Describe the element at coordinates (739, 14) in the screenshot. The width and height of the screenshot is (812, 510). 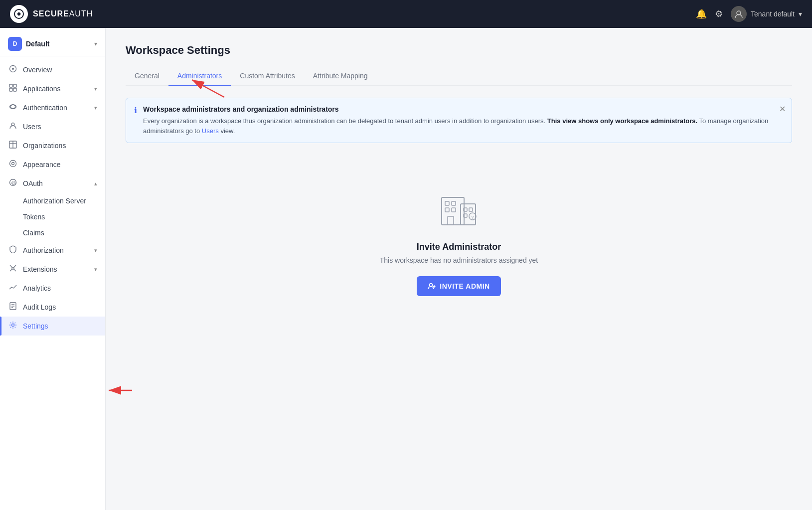
I see `user-avatar` at that location.